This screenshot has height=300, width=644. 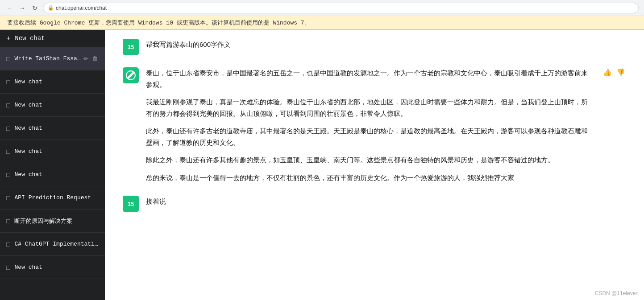 What do you see at coordinates (607, 72) in the screenshot?
I see `thumbs-up-button: 👍` at bounding box center [607, 72].